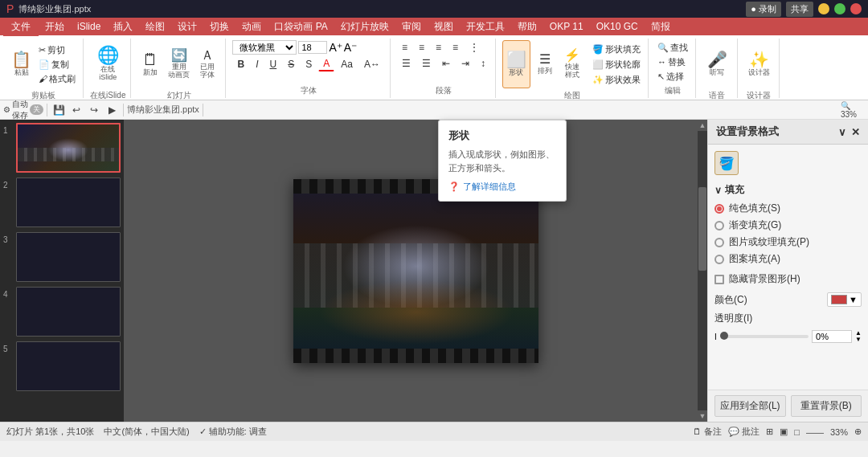 This screenshot has width=868, height=457. What do you see at coordinates (784, 432) in the screenshot?
I see `view-sorter-button: ▣` at bounding box center [784, 432].